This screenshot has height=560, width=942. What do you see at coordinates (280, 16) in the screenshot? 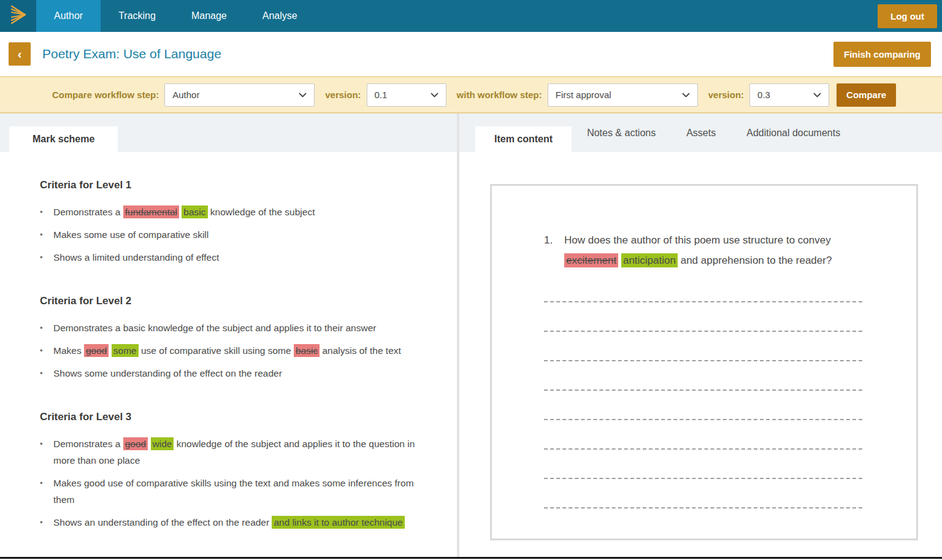
I see `nav-item-analyse: Analyse` at bounding box center [280, 16].